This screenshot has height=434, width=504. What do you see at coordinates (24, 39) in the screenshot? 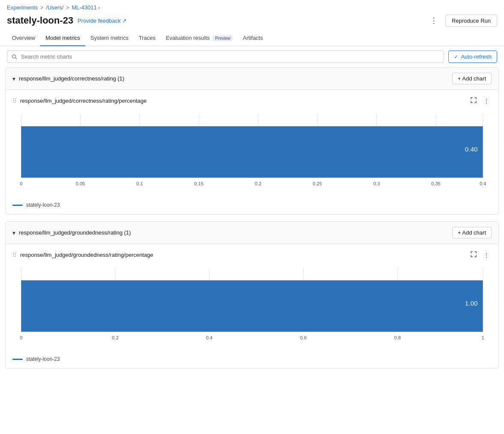
I see `tab-overview: Overview` at bounding box center [24, 39].